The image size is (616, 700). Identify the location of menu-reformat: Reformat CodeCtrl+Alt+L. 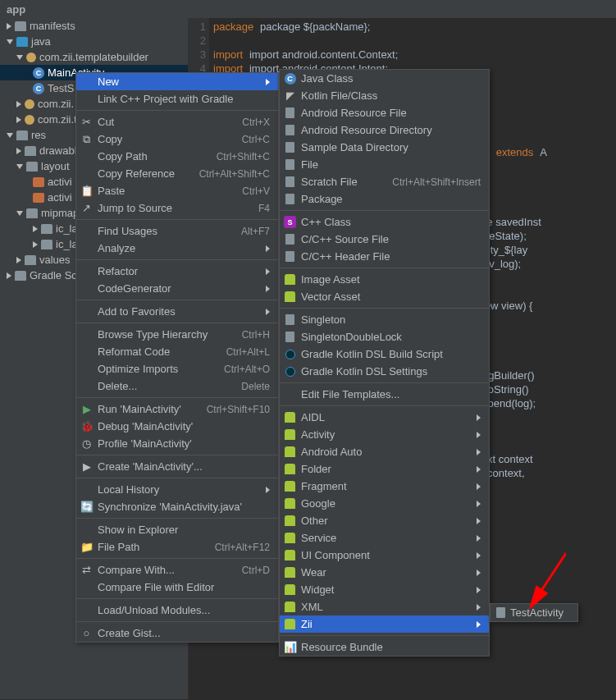
(177, 351).